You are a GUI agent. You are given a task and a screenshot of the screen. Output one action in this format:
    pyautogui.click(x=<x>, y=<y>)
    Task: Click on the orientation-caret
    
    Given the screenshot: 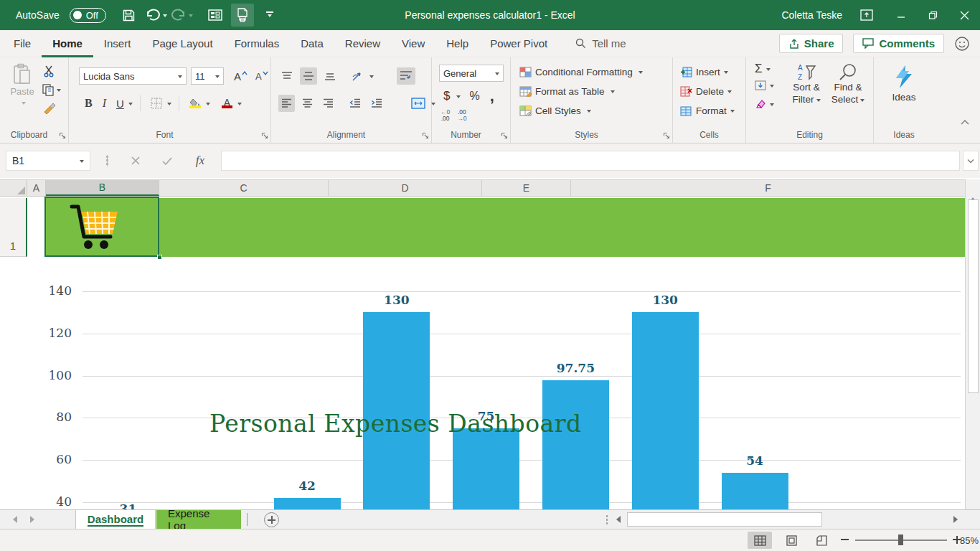 What is the action you would take?
    pyautogui.click(x=372, y=77)
    